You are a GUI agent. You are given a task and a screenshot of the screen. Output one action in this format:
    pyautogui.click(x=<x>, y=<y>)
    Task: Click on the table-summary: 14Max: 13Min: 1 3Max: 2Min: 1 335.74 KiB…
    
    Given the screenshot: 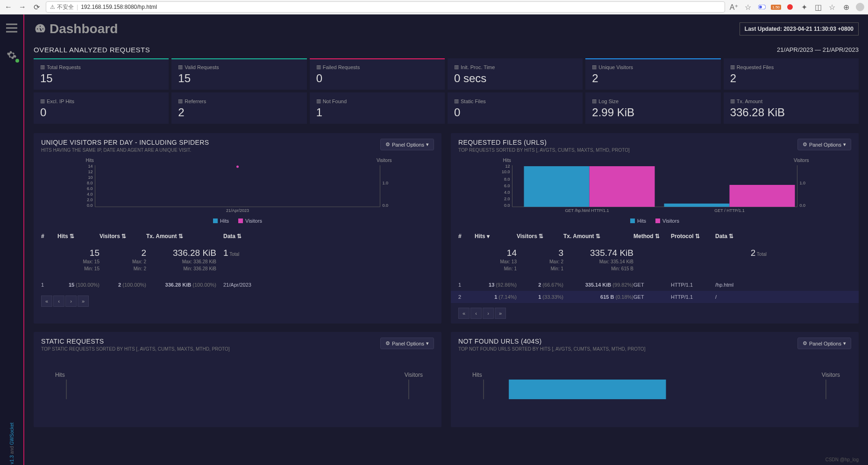 What is the action you would take?
    pyautogui.click(x=655, y=261)
    